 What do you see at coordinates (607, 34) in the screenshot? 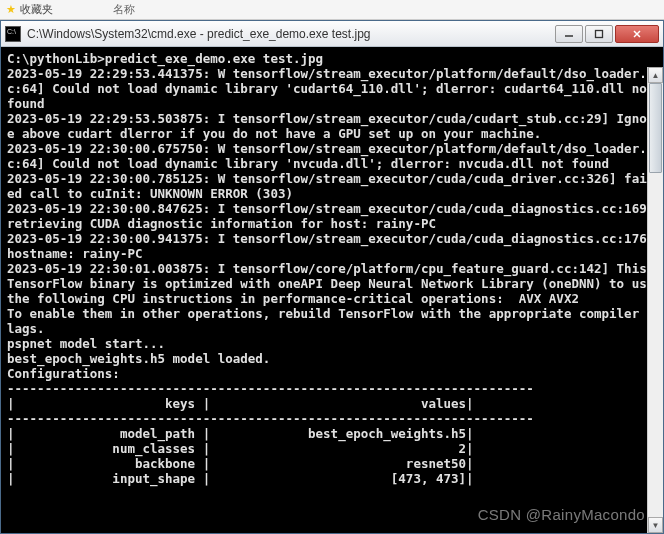
I see `window-buttons` at bounding box center [607, 34].